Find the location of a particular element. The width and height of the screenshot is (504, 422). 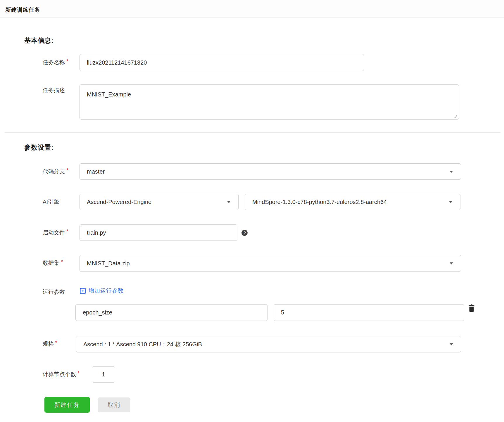

field-label-run-params: 运行参数 is located at coordinates (54, 292).